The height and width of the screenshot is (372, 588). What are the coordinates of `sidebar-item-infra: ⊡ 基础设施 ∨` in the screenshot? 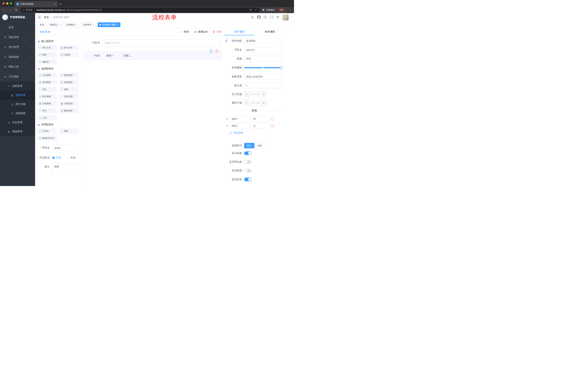 It's located at (18, 57).